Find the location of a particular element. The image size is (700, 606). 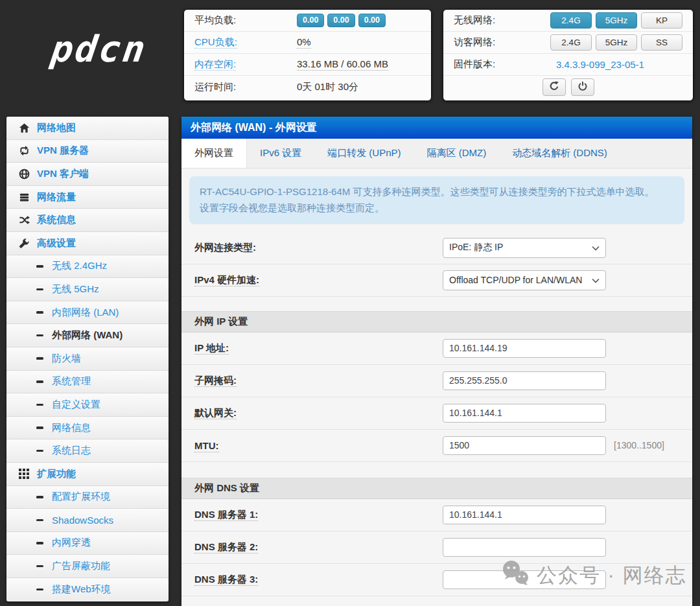

sidebar-item-web-env: 搭建Web环境 is located at coordinates (88, 590).